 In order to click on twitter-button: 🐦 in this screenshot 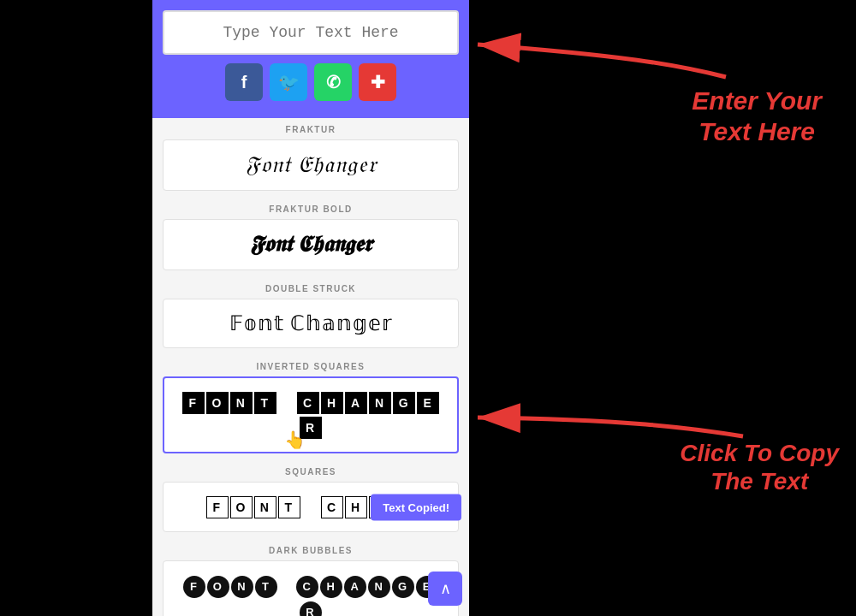, I will do `click(288, 82)`.